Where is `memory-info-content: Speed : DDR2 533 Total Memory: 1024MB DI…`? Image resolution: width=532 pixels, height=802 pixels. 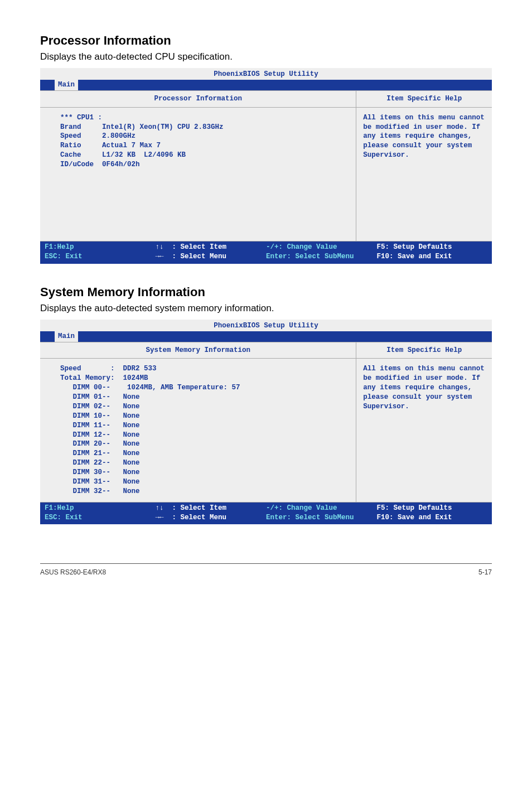
memory-info-content: Speed : DDR2 533 Total Memory: 1024MB DI… is located at coordinates (198, 430).